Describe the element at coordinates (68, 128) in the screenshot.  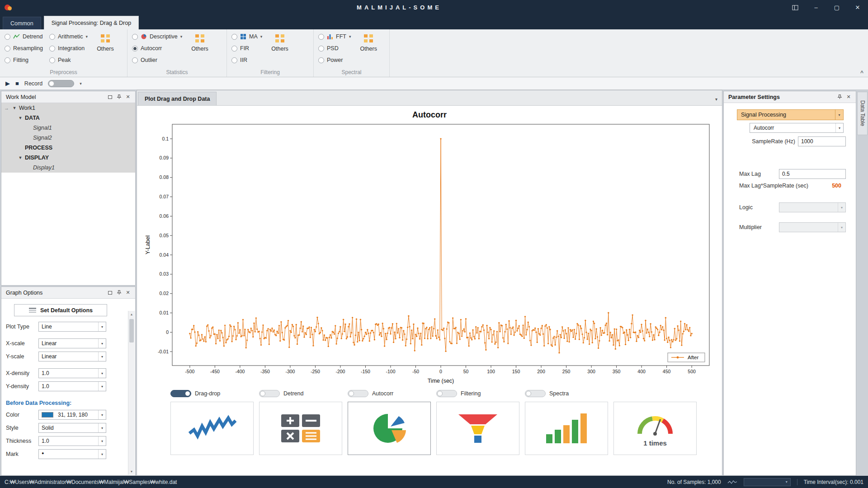
I see `tree-item-signal1: Signal1` at that location.